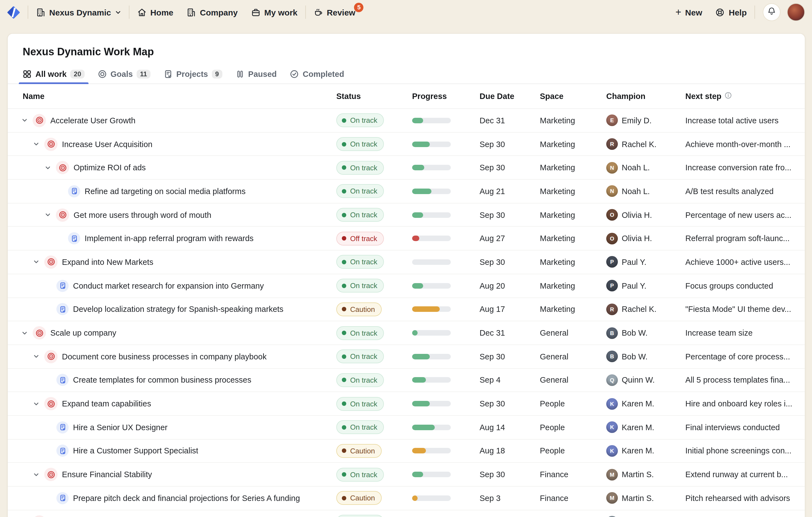 The width and height of the screenshot is (812, 517). I want to click on tab-goals: Goals 11, so click(124, 74).